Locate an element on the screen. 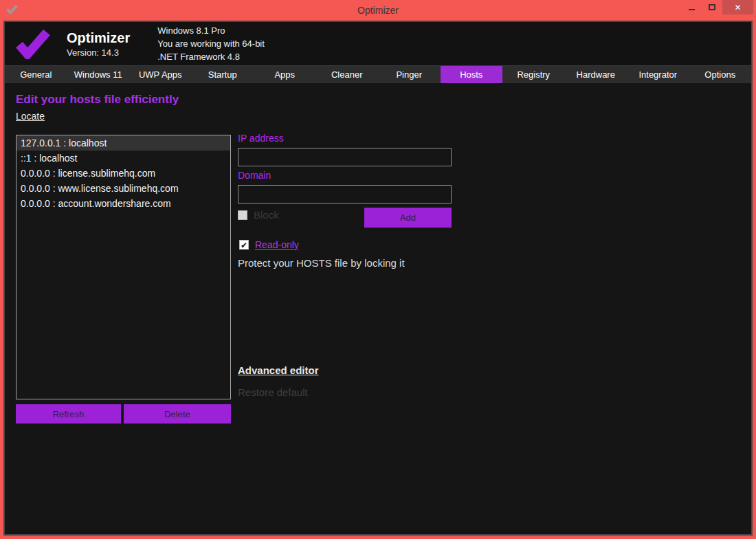 This screenshot has width=756, height=539. readonly-description: Protect your HOSTS file by locking it is located at coordinates (322, 263).